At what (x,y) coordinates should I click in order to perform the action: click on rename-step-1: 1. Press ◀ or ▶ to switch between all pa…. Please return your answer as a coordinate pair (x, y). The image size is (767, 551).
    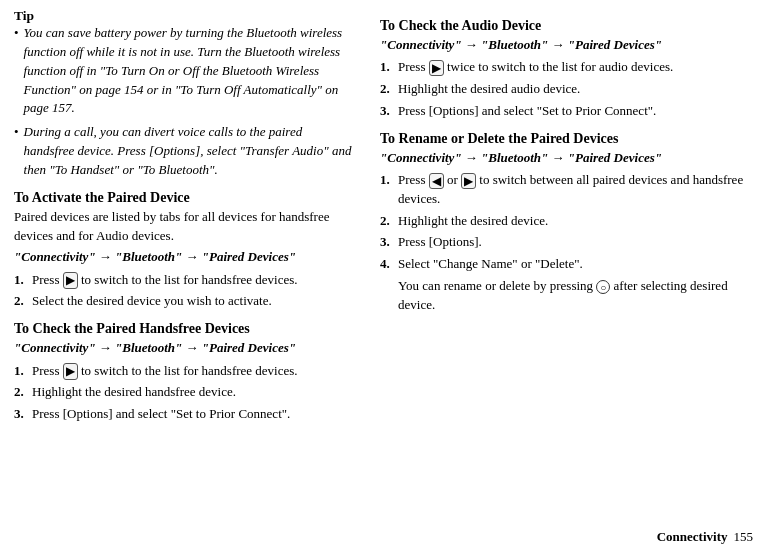
    Looking at the image, I should click on (566, 190).